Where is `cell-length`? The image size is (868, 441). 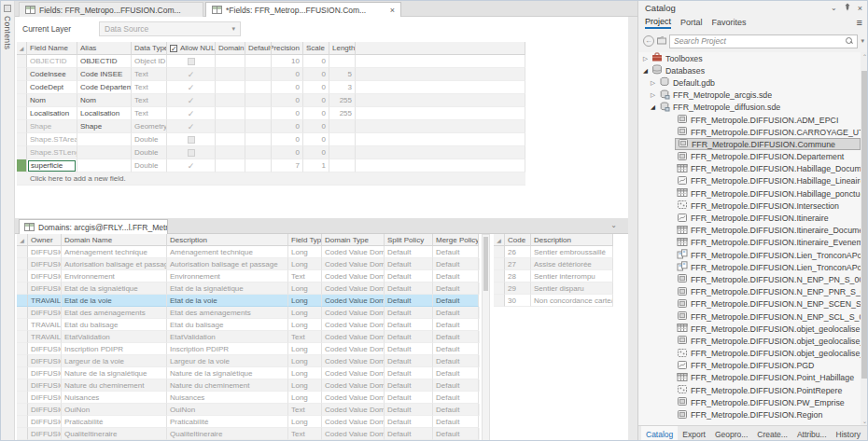 cell-length is located at coordinates (343, 166).